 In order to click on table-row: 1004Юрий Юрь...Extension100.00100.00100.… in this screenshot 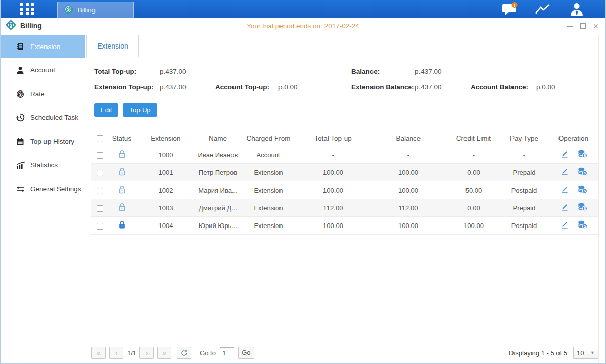, I will do `click(345, 225)`.